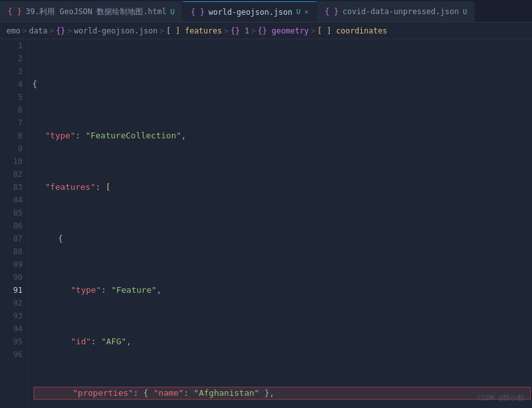 This screenshot has height=408, width=532. What do you see at coordinates (13, 97) in the screenshot?
I see `ln-5: 5` at bounding box center [13, 97].